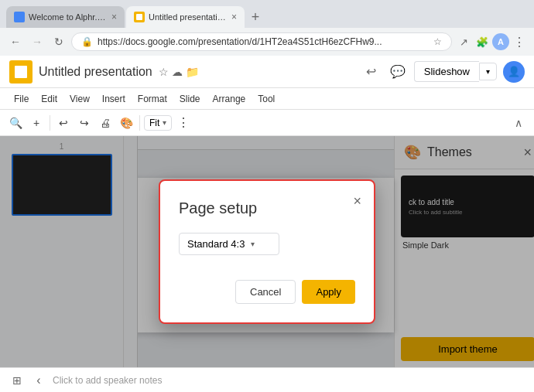 This screenshot has height=392, width=534. What do you see at coordinates (216, 244) in the screenshot?
I see `select-value: Standard 4:3` at bounding box center [216, 244].